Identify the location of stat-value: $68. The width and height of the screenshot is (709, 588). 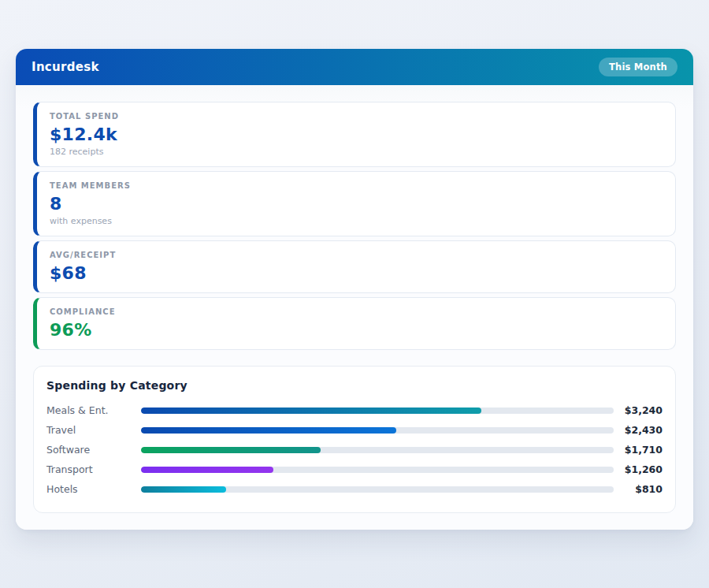
(356, 273).